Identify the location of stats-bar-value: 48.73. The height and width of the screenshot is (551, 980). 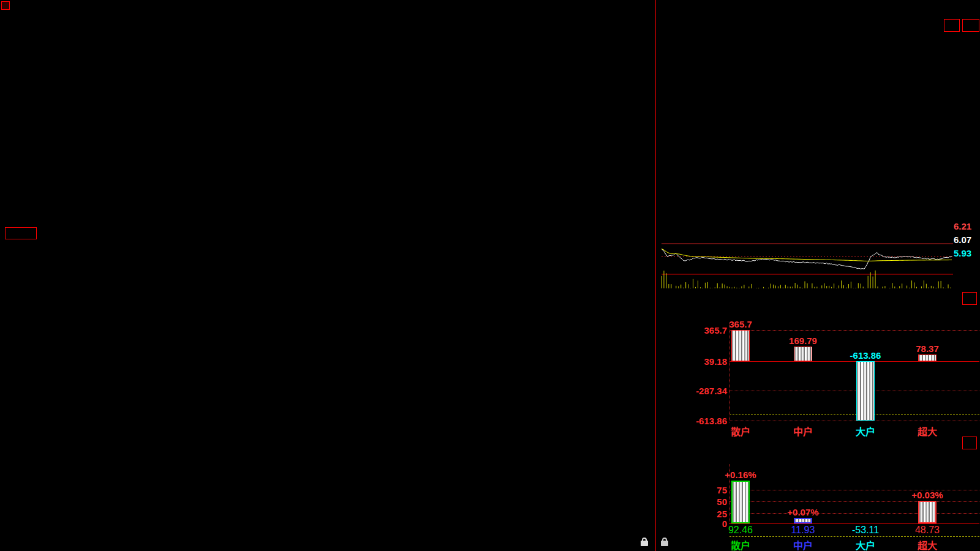
(927, 530).